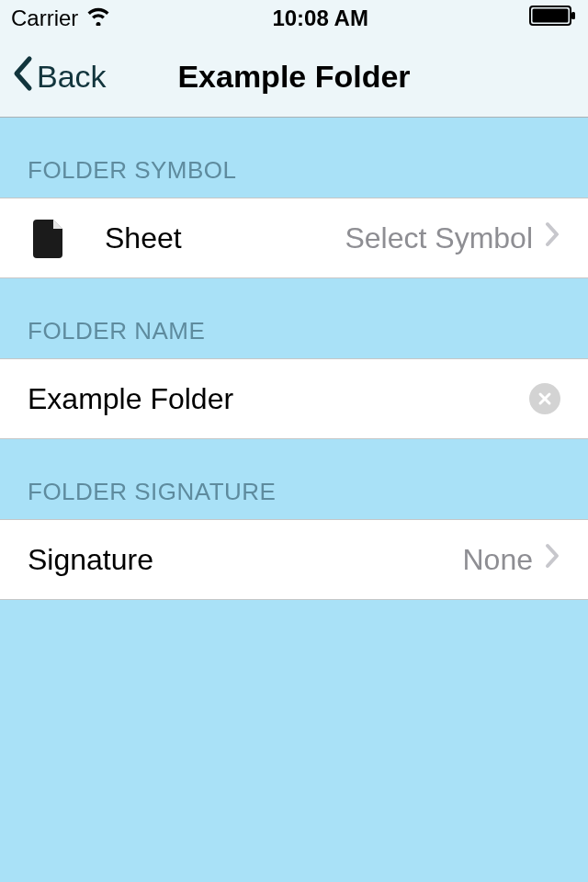  I want to click on carrier-label: Carrier, so click(44, 18).